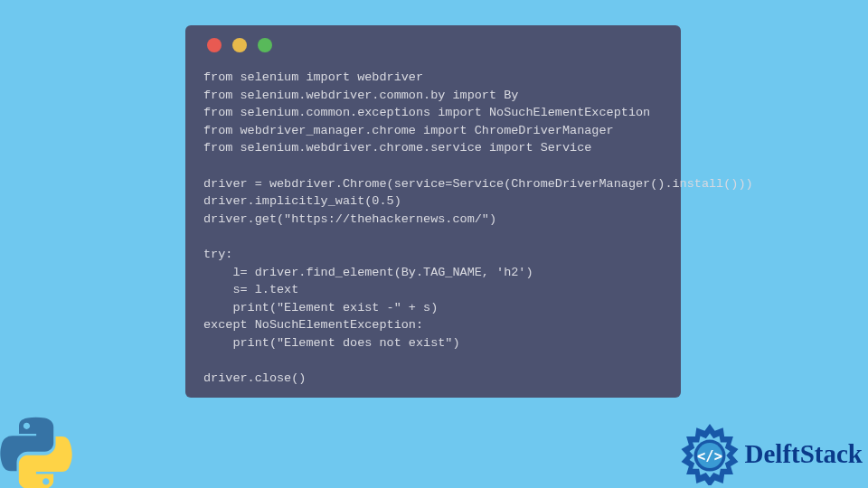 This screenshot has width=868, height=488. What do you see at coordinates (770, 454) in the screenshot?
I see `delftstack-brand: </> DelftStack` at bounding box center [770, 454].